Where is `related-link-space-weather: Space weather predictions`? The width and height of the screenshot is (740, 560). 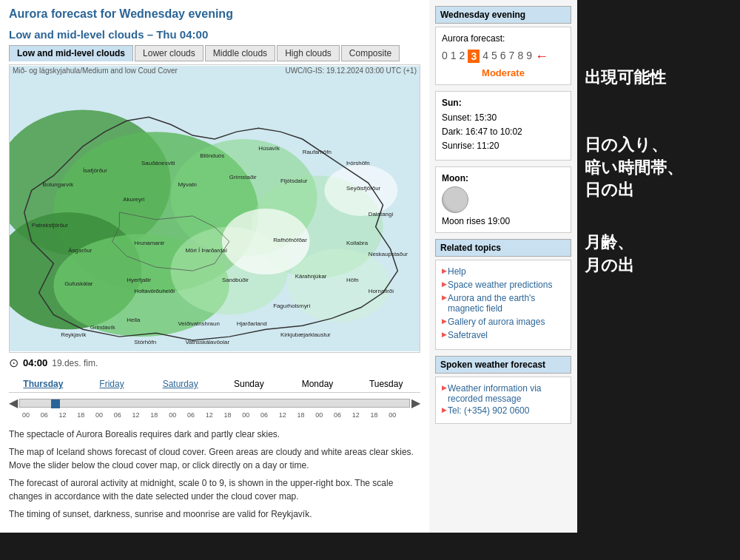 related-link-space-weather: Space weather predictions is located at coordinates (503, 285).